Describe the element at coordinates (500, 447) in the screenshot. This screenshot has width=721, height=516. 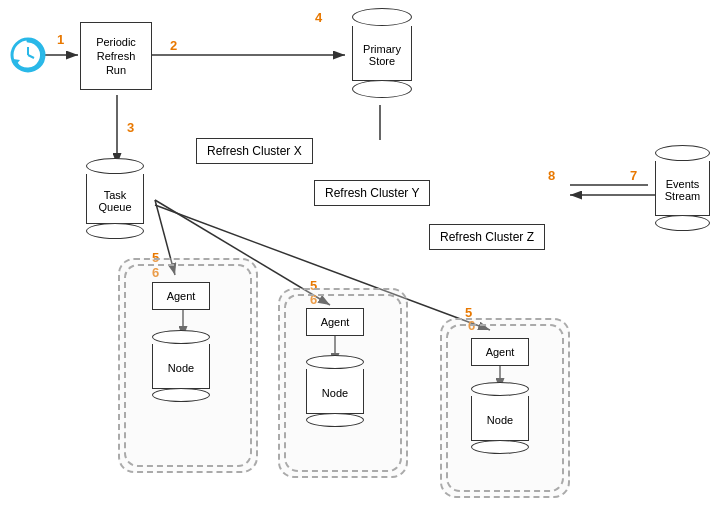
I see `node-3-bottom` at that location.